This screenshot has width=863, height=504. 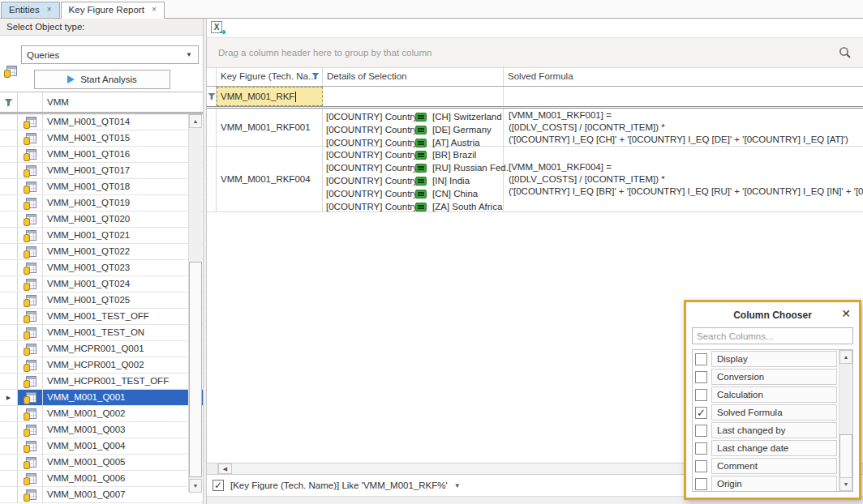 What do you see at coordinates (31, 10) in the screenshot?
I see `tab-entities: Entities ×` at bounding box center [31, 10].